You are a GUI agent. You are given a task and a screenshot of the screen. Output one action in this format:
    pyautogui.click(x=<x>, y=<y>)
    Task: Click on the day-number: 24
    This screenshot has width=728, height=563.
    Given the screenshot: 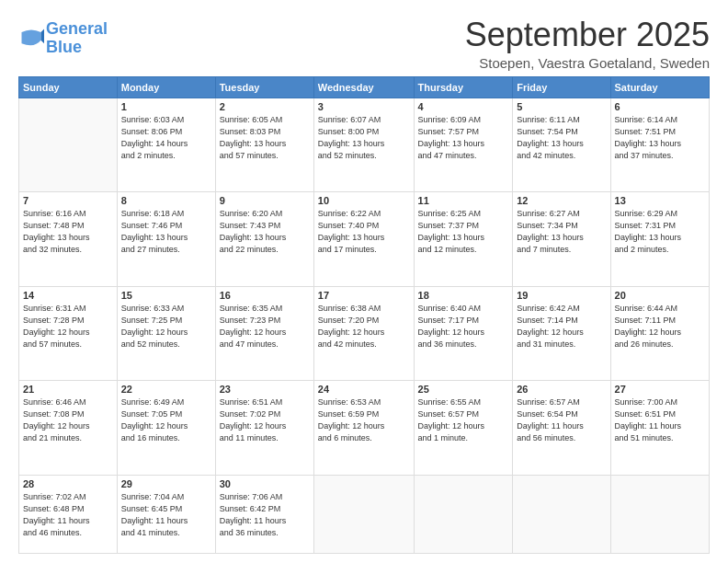 What is the action you would take?
    pyautogui.click(x=364, y=389)
    